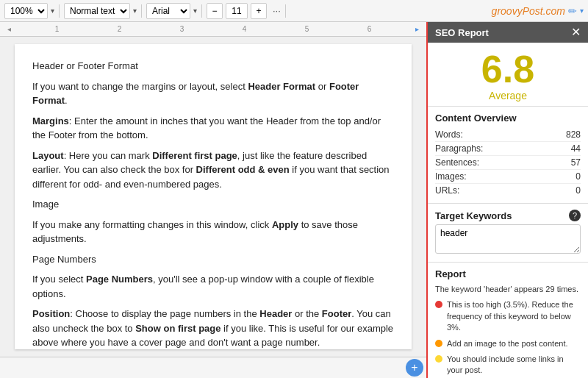 The height and width of the screenshot is (378, 588). I want to click on ruler-mark-4: 4, so click(245, 29).